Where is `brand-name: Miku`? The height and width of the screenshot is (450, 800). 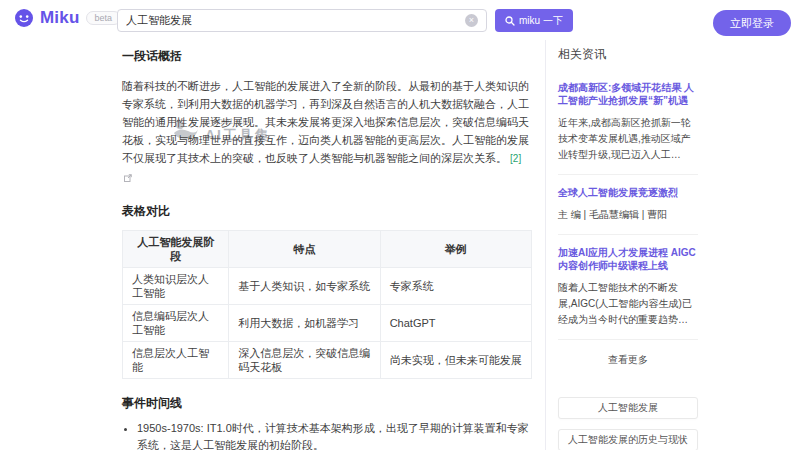 brand-name: Miku is located at coordinates (60, 18).